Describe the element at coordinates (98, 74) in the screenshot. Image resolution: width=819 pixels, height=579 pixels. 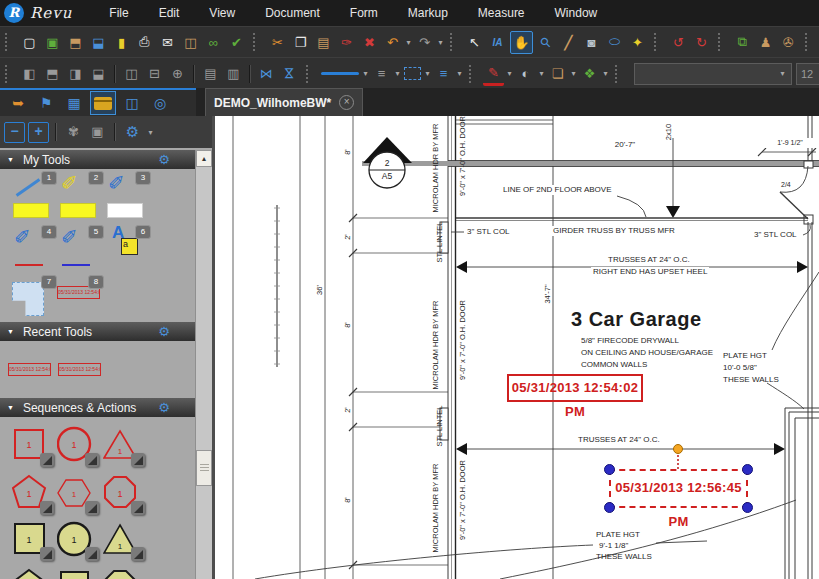
I see `align-bottom-icon: ⬓` at that location.